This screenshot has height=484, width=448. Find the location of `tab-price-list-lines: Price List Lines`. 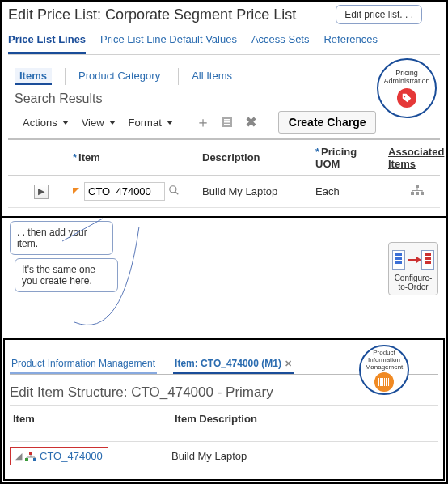

tab-price-list-lines: Price List Lines is located at coordinates (47, 41).